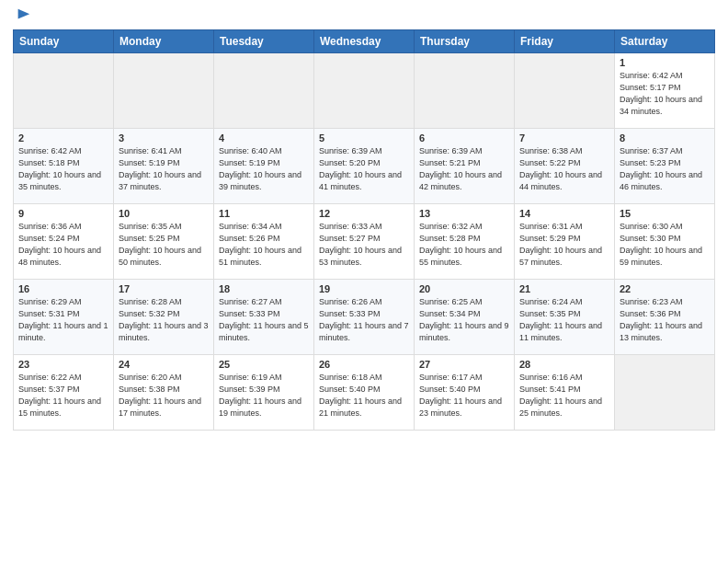 This screenshot has height=563, width=728. Describe the element at coordinates (265, 42) in the screenshot. I see `weekday-tuesday: Tuesday` at that location.